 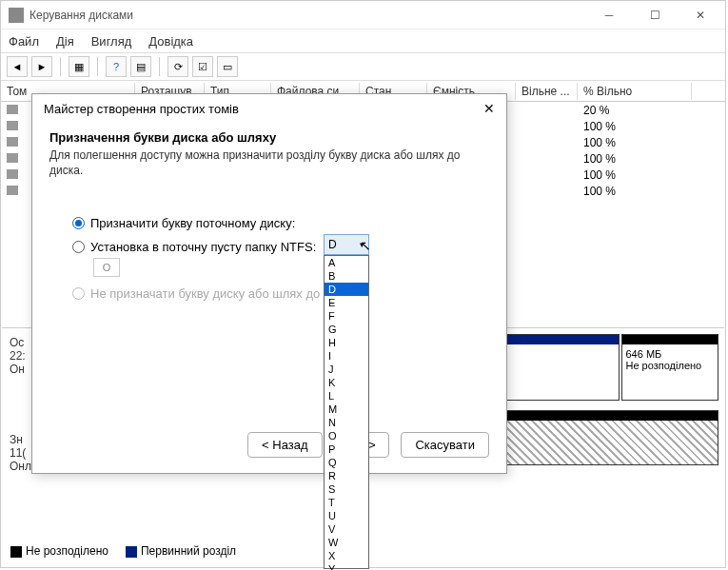 What do you see at coordinates (204, 247) in the screenshot?
I see `radio-mount-label: Установка в поточну пусту папку NTFS:` at bounding box center [204, 247].